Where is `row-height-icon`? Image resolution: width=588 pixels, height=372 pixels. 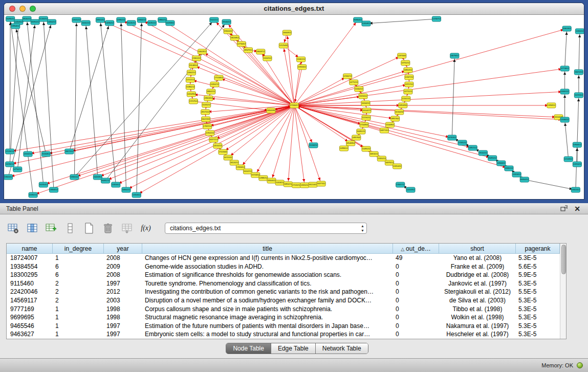
row-height-icon is located at coordinates (70, 228).